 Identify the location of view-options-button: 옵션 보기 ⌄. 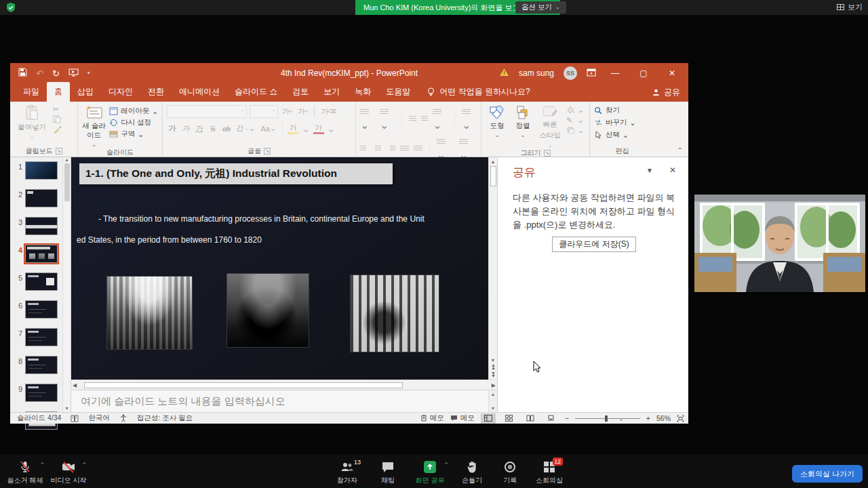
(541, 7).